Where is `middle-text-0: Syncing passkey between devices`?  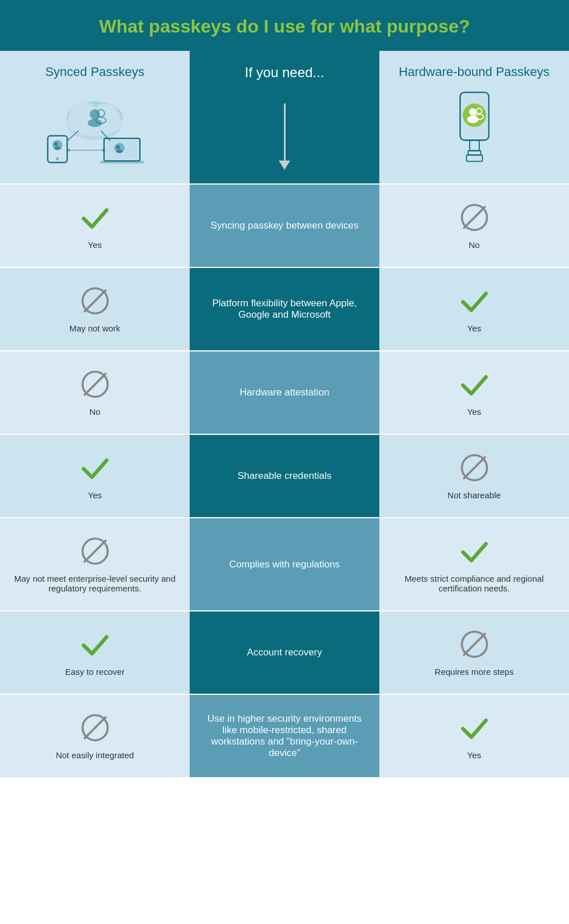
middle-text-0: Syncing passkey between devices is located at coordinates (284, 226).